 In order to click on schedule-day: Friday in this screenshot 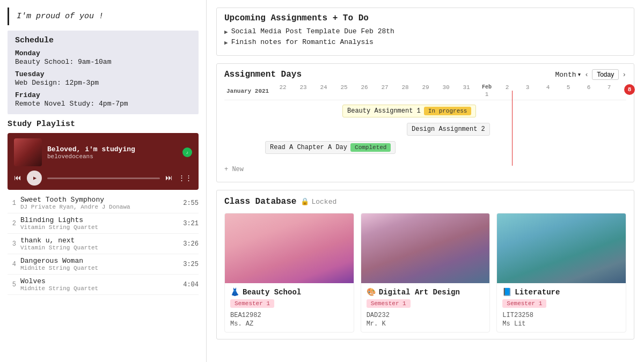, I will do `click(103, 95)`.